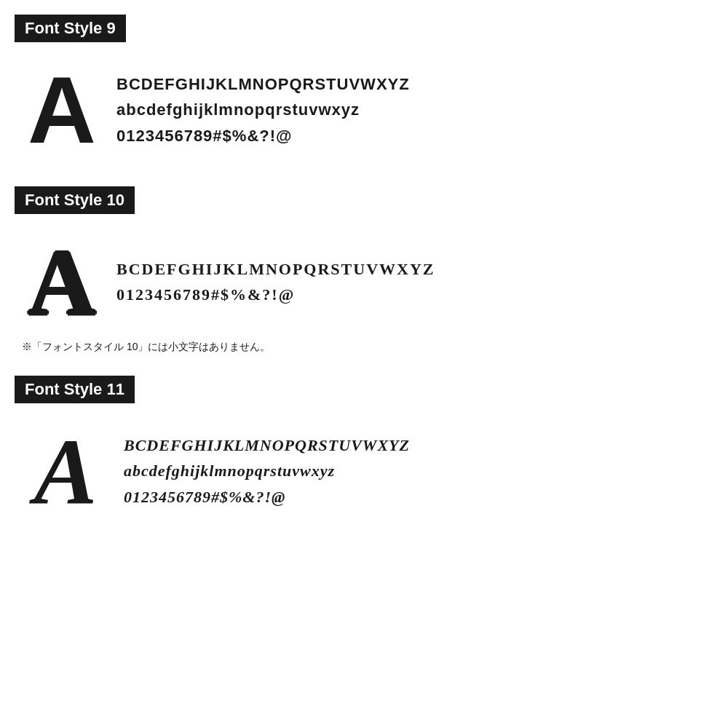 This screenshot has width=728, height=728. Describe the element at coordinates (62, 110) in the screenshot. I see `font-style-9-big-letter: A` at that location.